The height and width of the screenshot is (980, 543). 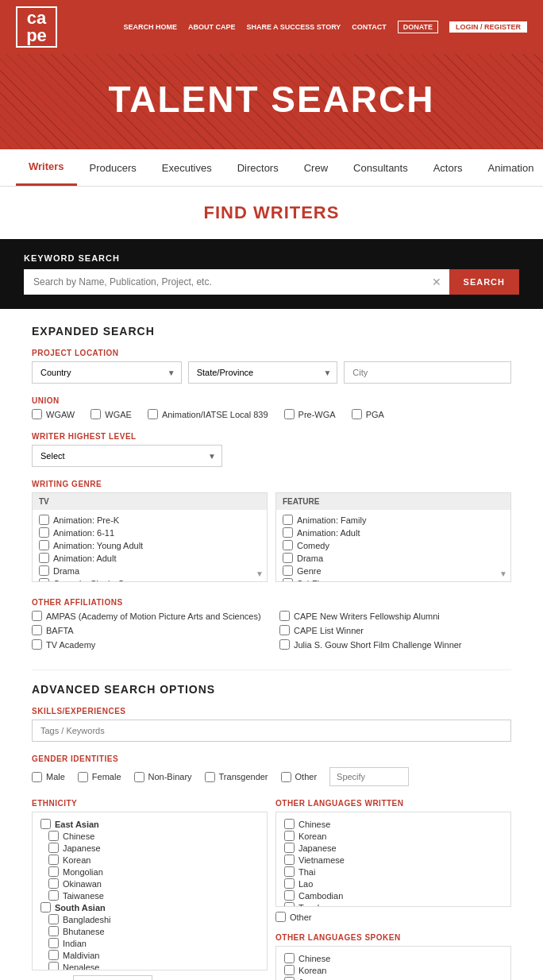 What do you see at coordinates (369, 777) in the screenshot?
I see `gender-specify-input` at bounding box center [369, 777].